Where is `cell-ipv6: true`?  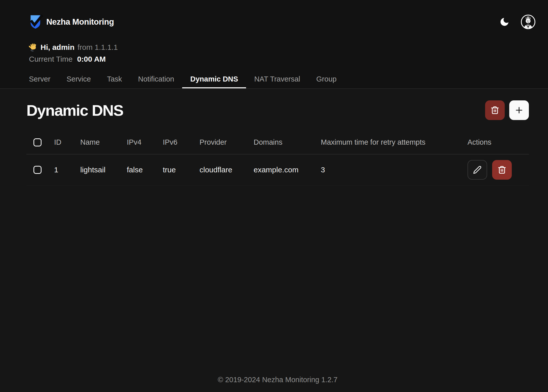 cell-ipv6: true is located at coordinates (181, 170).